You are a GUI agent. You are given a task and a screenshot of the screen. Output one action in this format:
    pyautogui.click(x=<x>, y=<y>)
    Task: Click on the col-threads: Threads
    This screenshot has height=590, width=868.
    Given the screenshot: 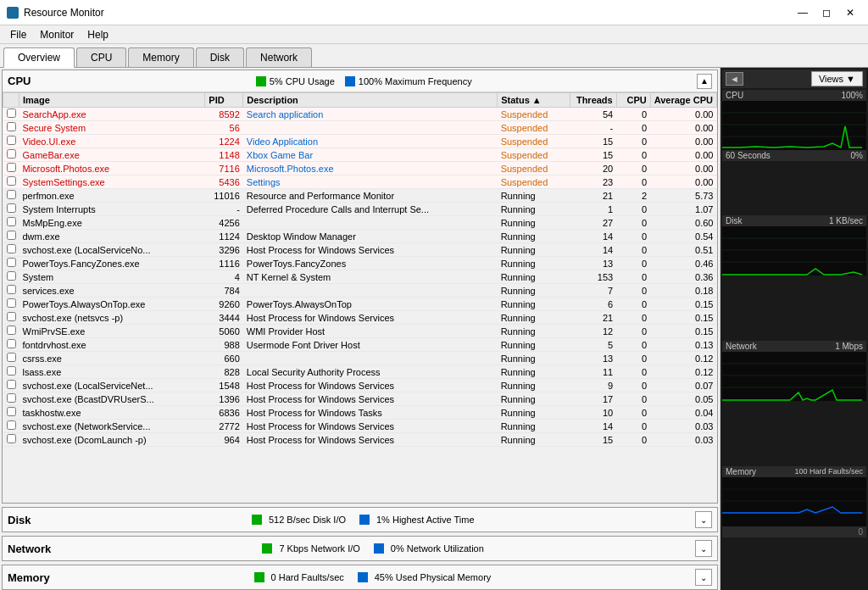 What is the action you would take?
    pyautogui.click(x=593, y=100)
    